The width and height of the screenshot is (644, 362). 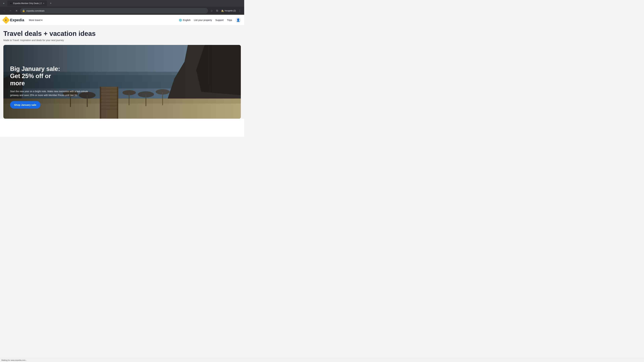 What do you see at coordinates (4, 11) in the screenshot?
I see `back-button: ←` at bounding box center [4, 11].